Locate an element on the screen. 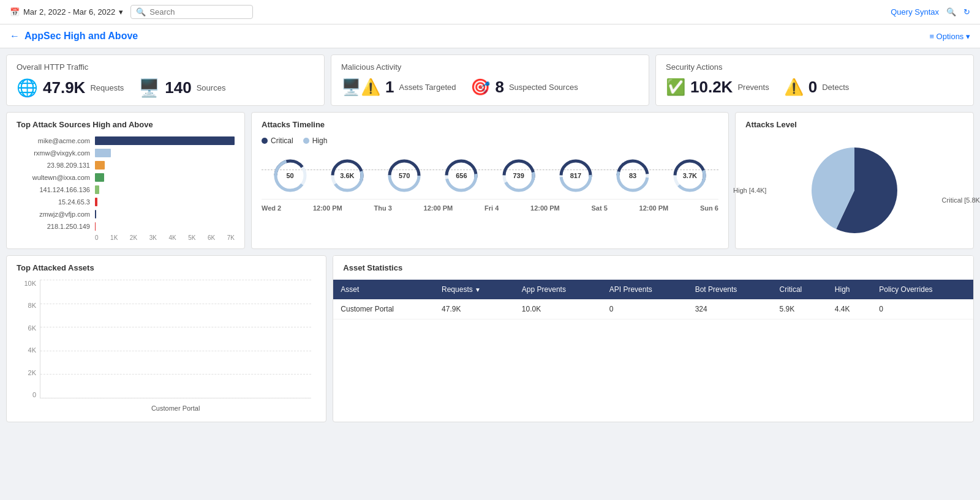  top-attacked-title: Top Attacked Assets is located at coordinates (167, 268).